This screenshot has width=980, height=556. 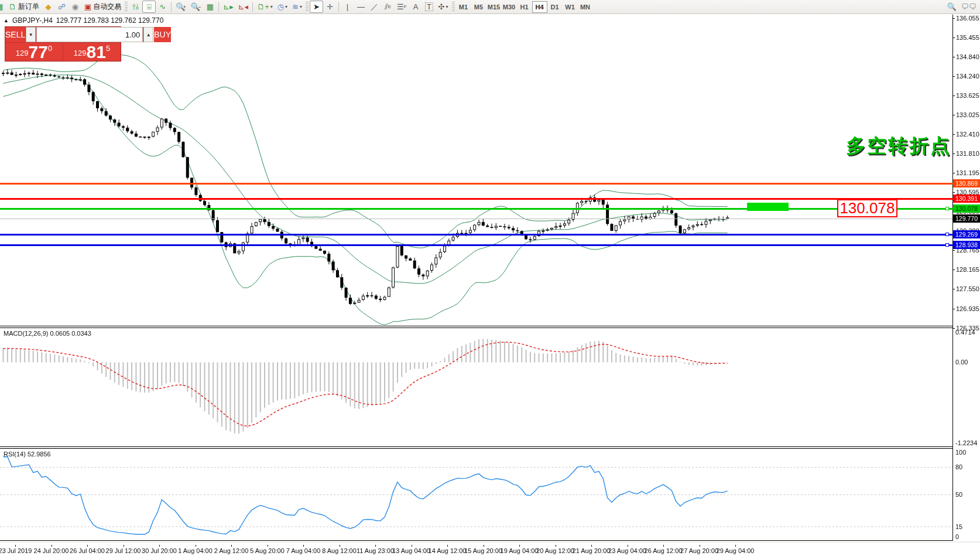 I want to click on timeframe-m5: M5, so click(x=479, y=7).